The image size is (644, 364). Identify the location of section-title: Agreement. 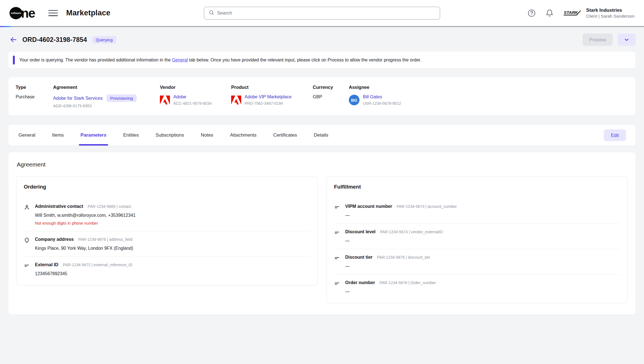
(322, 165).